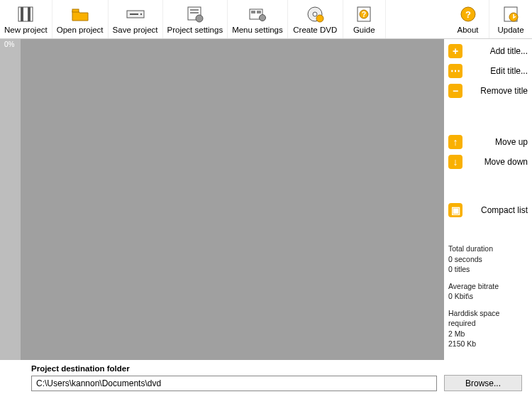  I want to click on guide-label: Guide, so click(365, 30).